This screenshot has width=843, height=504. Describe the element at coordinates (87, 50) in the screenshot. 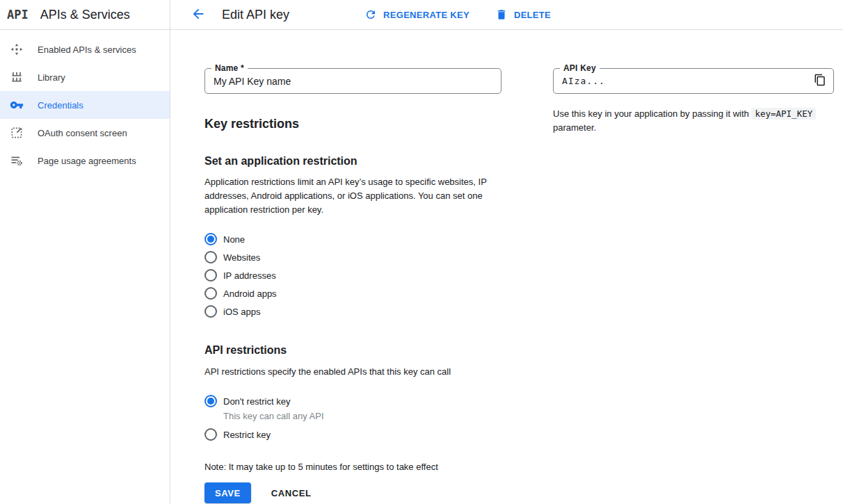

I see `sidebar-item-label: Enabled APIs & services` at that location.